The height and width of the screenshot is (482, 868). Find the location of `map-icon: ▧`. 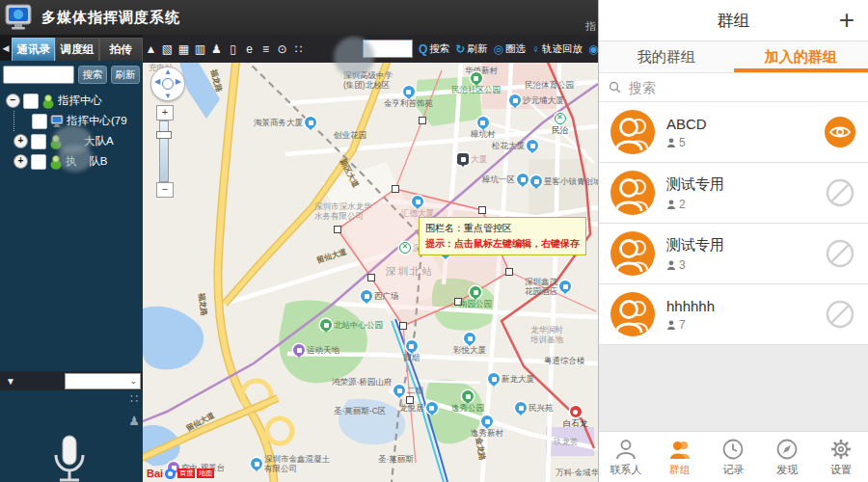

map-icon: ▧ is located at coordinates (168, 49).